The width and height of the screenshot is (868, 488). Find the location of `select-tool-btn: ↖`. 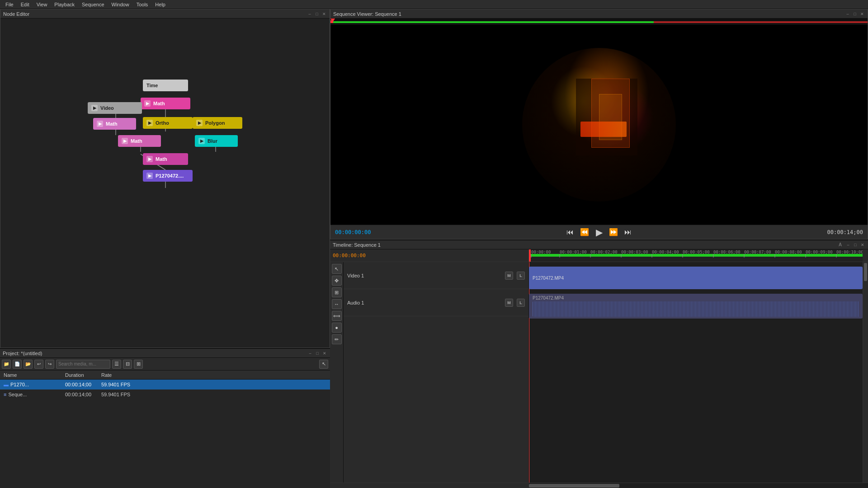

select-tool-btn: ↖ is located at coordinates (324, 364).